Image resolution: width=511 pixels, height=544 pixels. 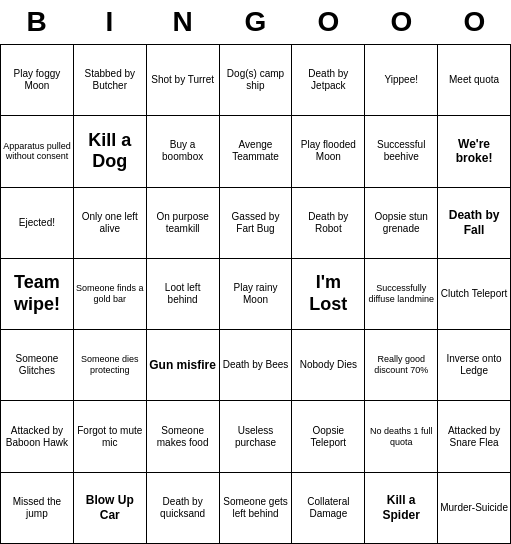 I want to click on grid-cell: Forgot to mute mic, so click(x=110, y=436).